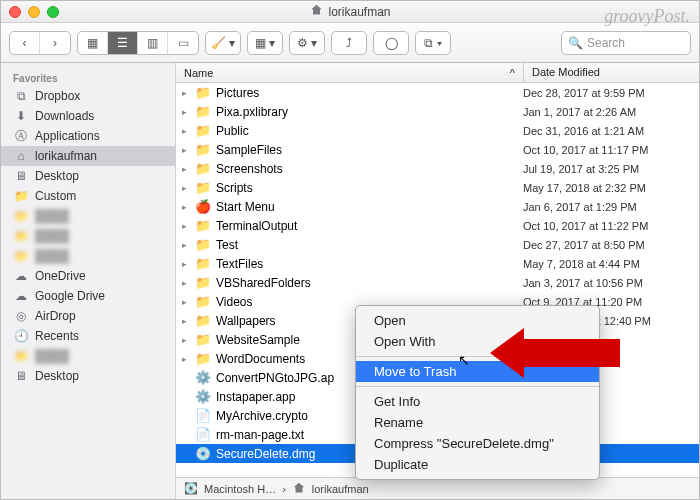 The image size is (700, 500). I want to click on back-button: ‹, so click(25, 43).